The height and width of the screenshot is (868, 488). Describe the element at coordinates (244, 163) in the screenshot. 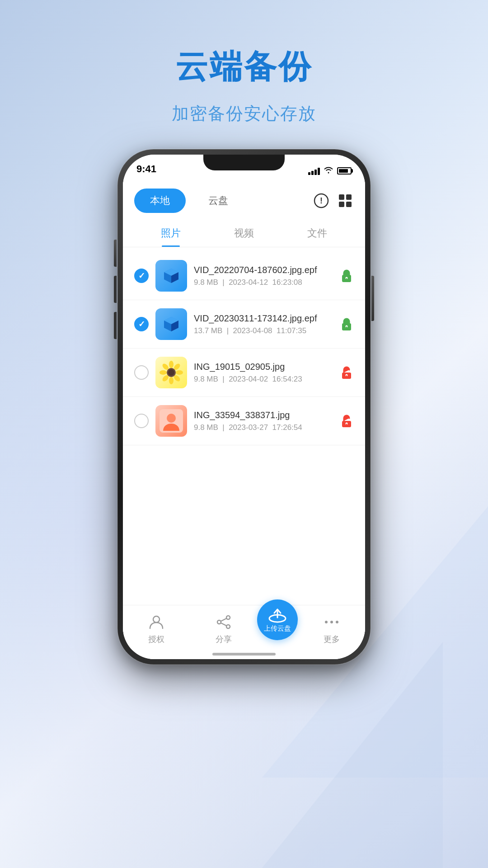

I see `phone-notch` at that location.